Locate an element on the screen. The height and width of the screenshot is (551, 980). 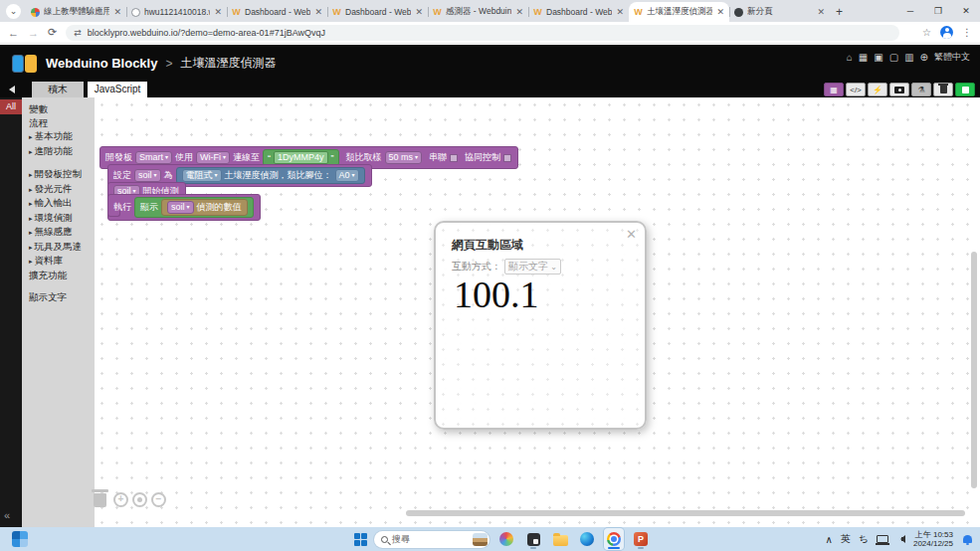
reload-icon: ⟳ is located at coordinates (52, 32).